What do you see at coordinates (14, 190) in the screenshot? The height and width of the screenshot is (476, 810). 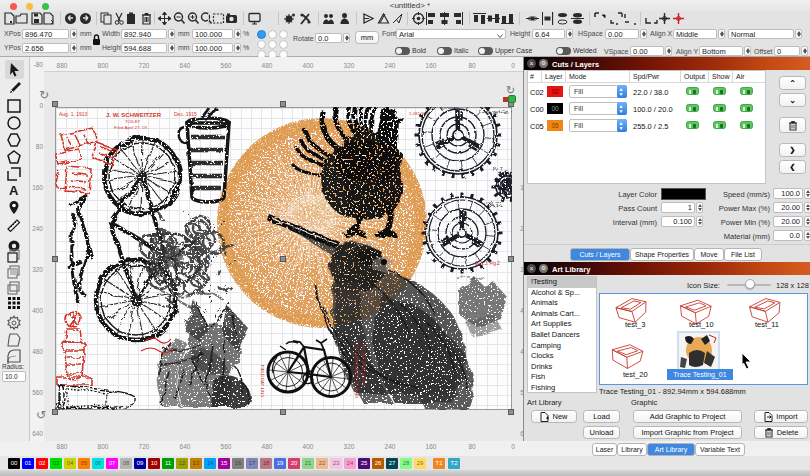 I see `svg-text: A` at bounding box center [14, 190].